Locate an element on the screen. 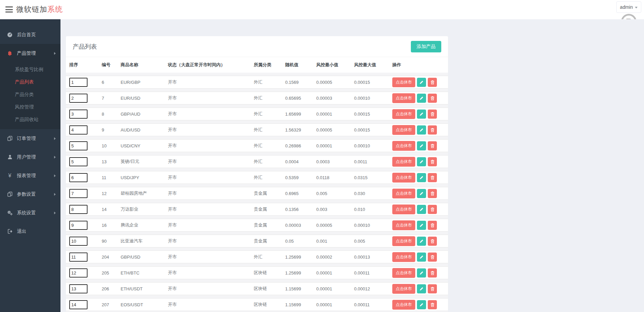  table-row: 14万达影业开市贵金属0.13560.0030.010点击休市 is located at coordinates (257, 209).